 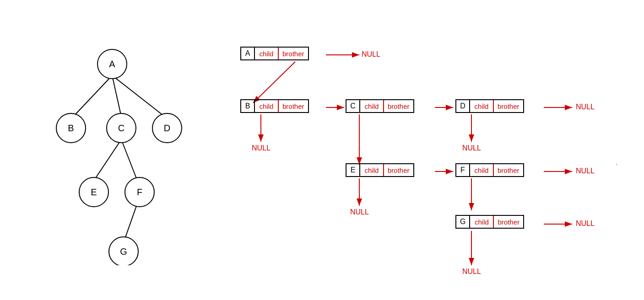 I want to click on tree-label-E: E, so click(x=93, y=192).